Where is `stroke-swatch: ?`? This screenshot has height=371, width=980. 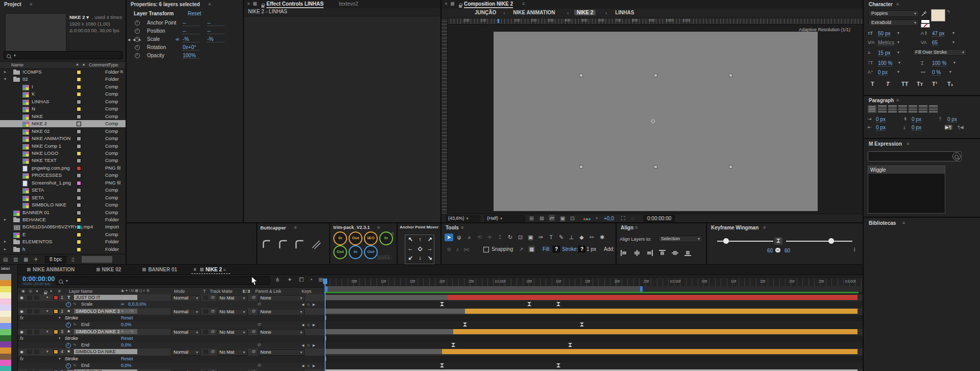
stroke-swatch: ? is located at coordinates (582, 249).